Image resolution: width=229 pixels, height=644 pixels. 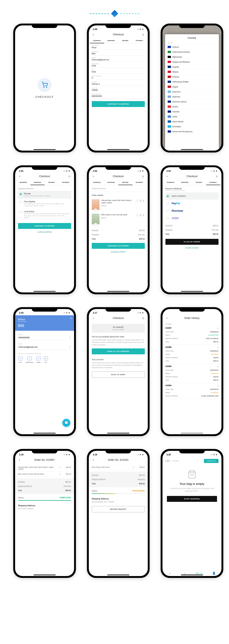 What do you see at coordinates (184, 574) in the screenshot?
I see `tab-search: ⌕` at bounding box center [184, 574].